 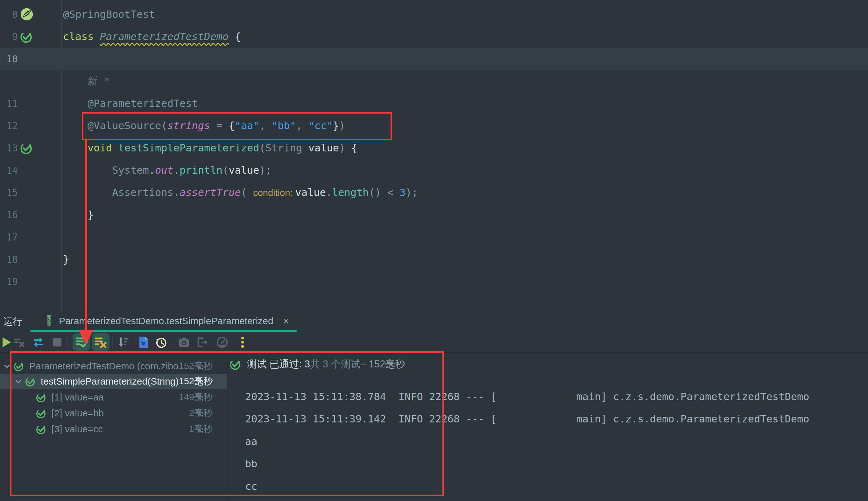 I want to click on code-line-text: @ValueSource(strings = {"aa", "bb", "cc"…, so click(x=203, y=126).